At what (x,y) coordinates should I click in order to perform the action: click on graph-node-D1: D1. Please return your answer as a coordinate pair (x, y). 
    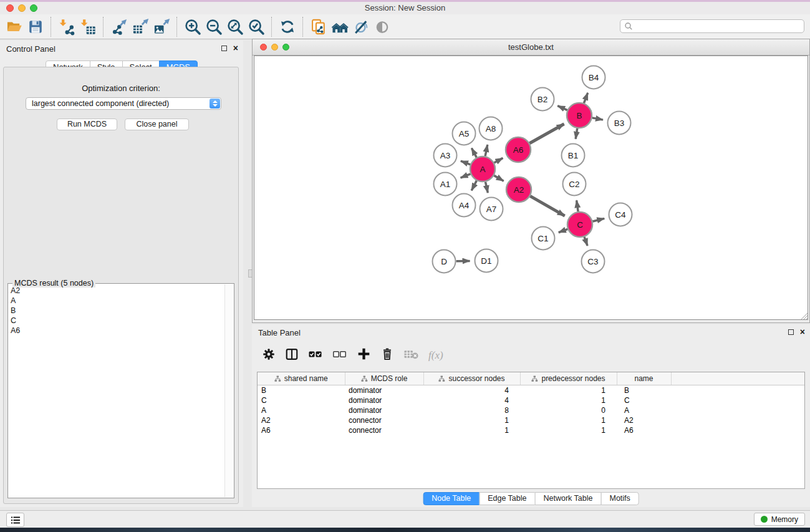
    Looking at the image, I should click on (486, 261).